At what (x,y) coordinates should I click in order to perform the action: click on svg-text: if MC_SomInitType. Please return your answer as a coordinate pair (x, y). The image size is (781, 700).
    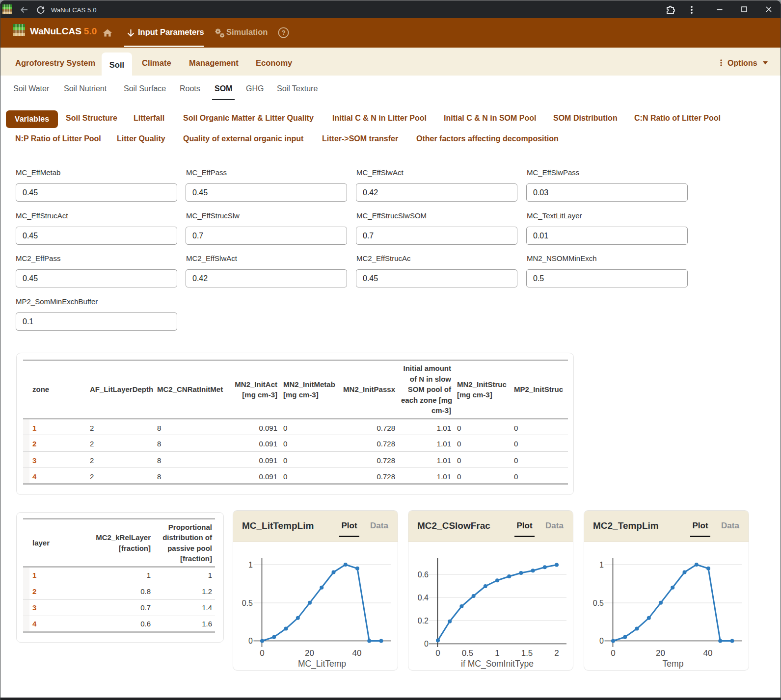
    Looking at the image, I should click on (497, 664).